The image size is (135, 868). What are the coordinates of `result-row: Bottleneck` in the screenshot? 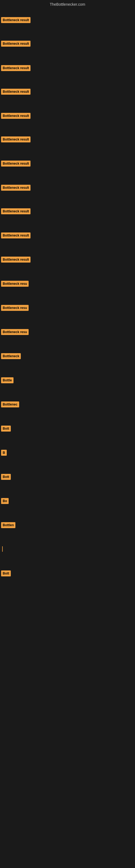 It's located at (11, 356).